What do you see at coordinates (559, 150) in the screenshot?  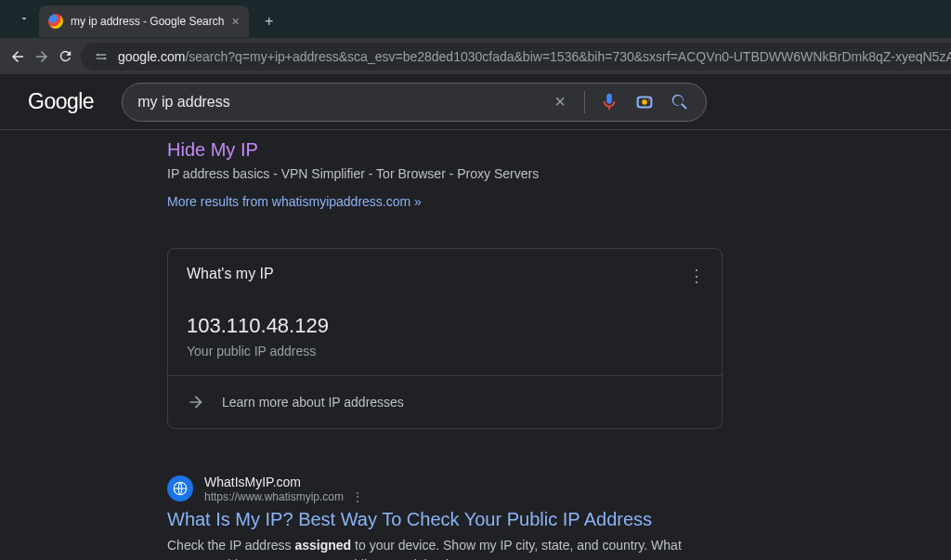 I see `result-title-link: Hide My IP` at bounding box center [559, 150].